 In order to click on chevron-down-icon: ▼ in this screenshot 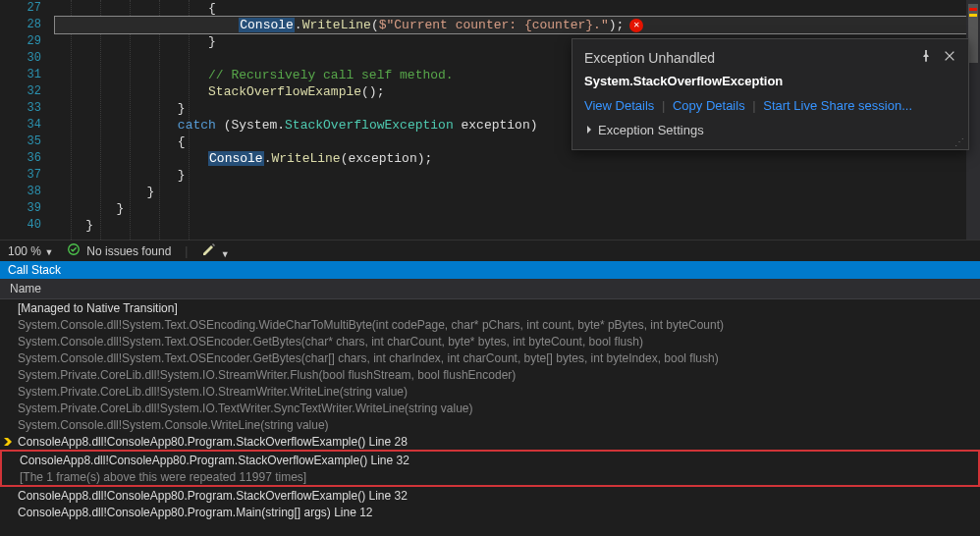, I will do `click(49, 252)`.